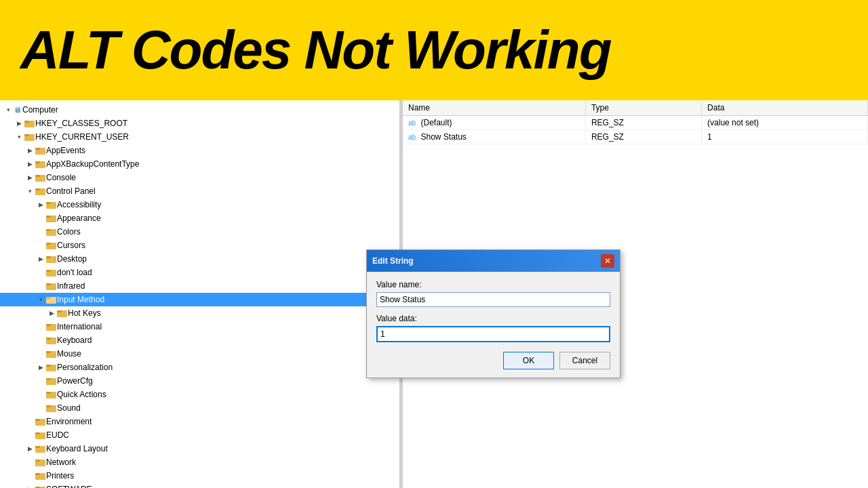 The image size is (868, 488). What do you see at coordinates (494, 334) in the screenshot?
I see `value-data-input` at bounding box center [494, 334].